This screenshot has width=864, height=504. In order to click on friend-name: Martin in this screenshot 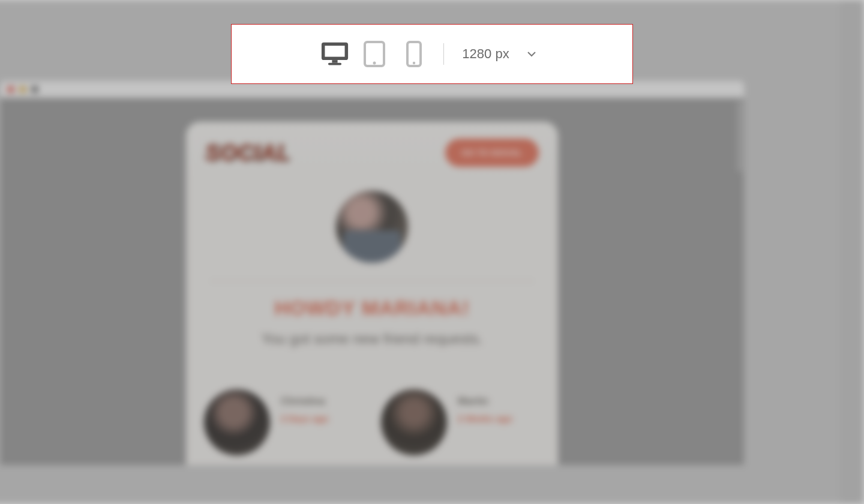, I will do `click(485, 401)`.